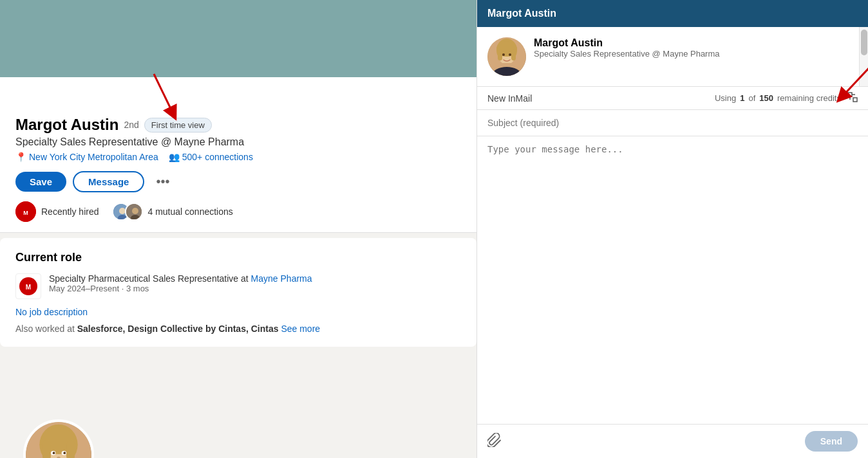 The image size is (868, 458). Describe the element at coordinates (57, 212) in the screenshot. I see `recently-hired-item: M Recently hired` at that location.